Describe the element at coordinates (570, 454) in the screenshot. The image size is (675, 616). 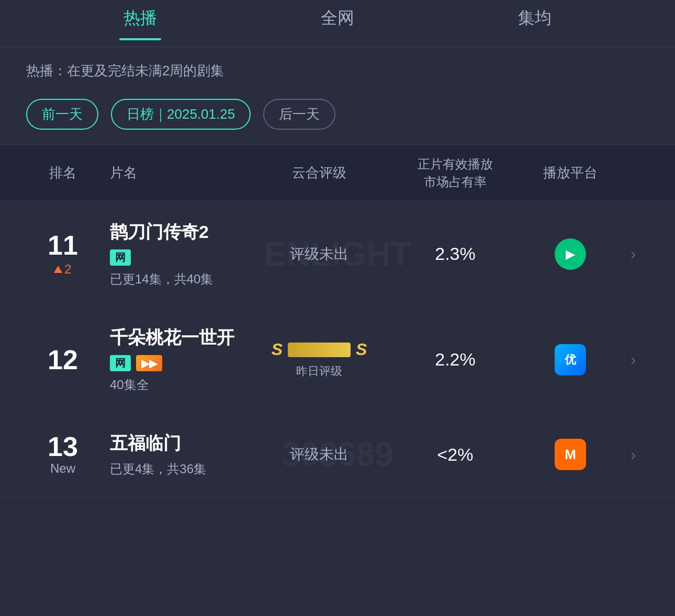
I see `mango-icon: M` at that location.